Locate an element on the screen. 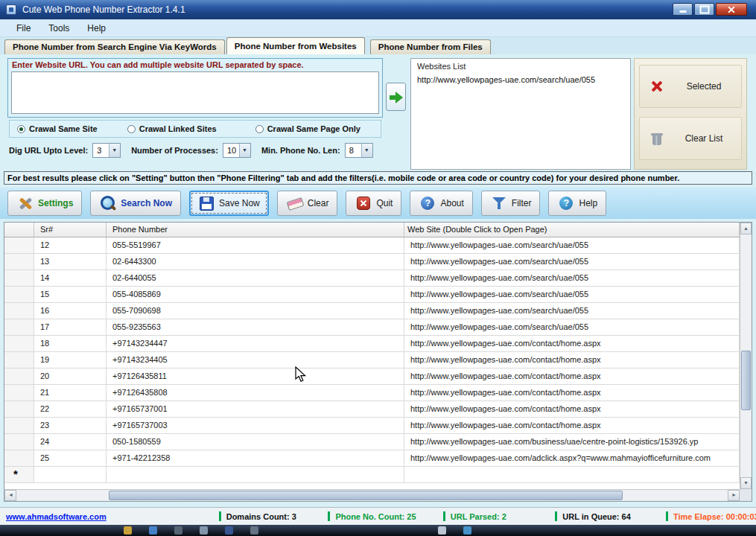 This screenshot has height=536, width=756. scroll-right-arrow-icon is located at coordinates (734, 496).